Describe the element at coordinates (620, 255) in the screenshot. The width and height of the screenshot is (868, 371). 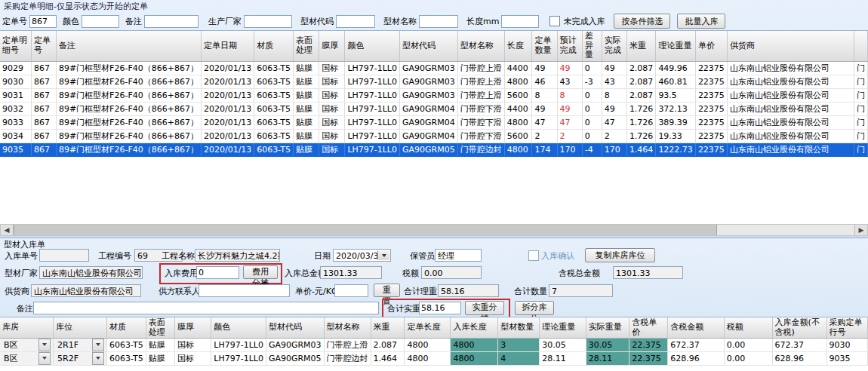
I see `copy-location-button: 复制库房库位` at that location.